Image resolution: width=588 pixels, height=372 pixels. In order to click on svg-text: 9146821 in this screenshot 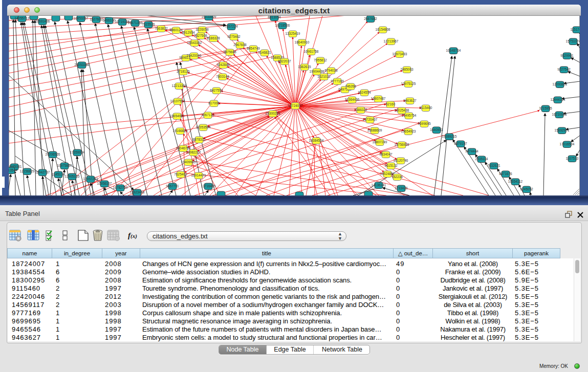, I will do `click(265, 52)`.